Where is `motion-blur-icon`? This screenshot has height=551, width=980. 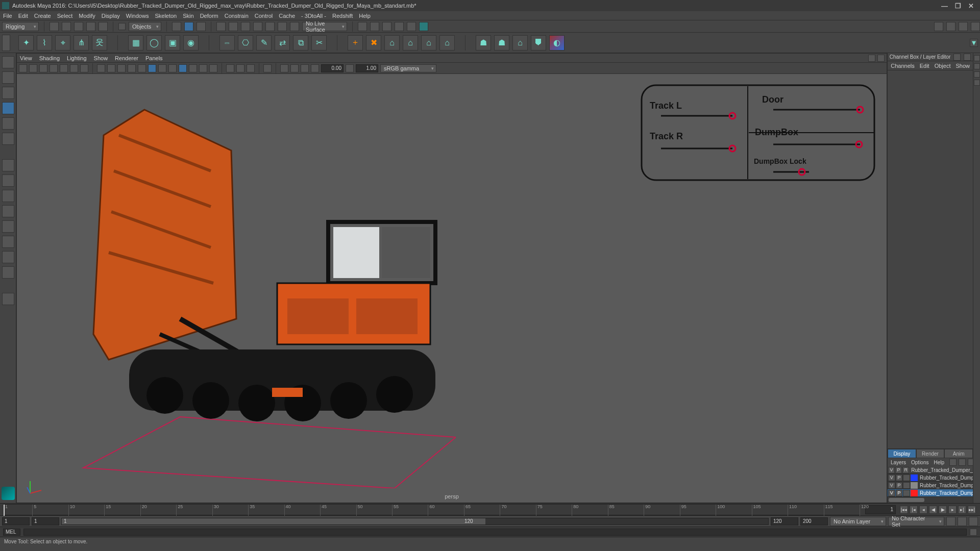 motion-blur-icon is located at coordinates (203, 68).